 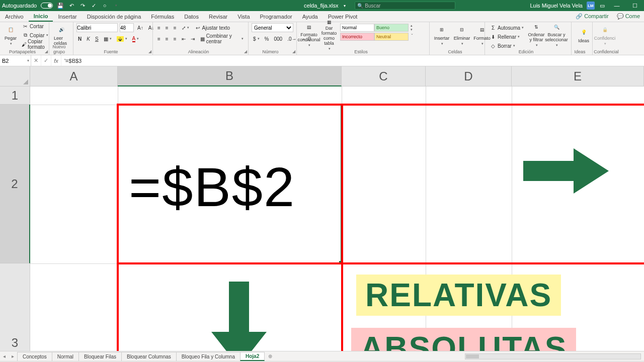 I want to click on tab-datos: Datos, so click(x=191, y=16).